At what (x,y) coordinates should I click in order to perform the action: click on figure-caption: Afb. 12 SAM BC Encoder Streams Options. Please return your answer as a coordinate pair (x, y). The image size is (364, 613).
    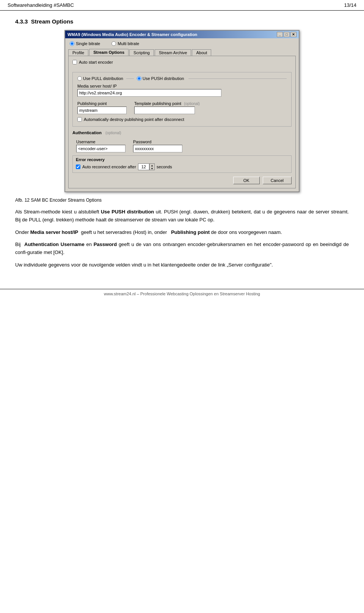
    Looking at the image, I should click on (182, 200).